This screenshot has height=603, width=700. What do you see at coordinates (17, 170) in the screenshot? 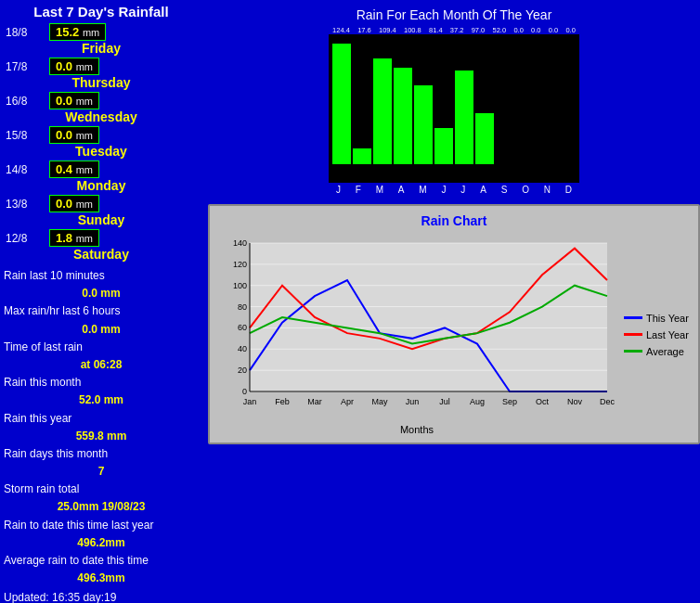
I see `day-date: 14/8` at bounding box center [17, 170].